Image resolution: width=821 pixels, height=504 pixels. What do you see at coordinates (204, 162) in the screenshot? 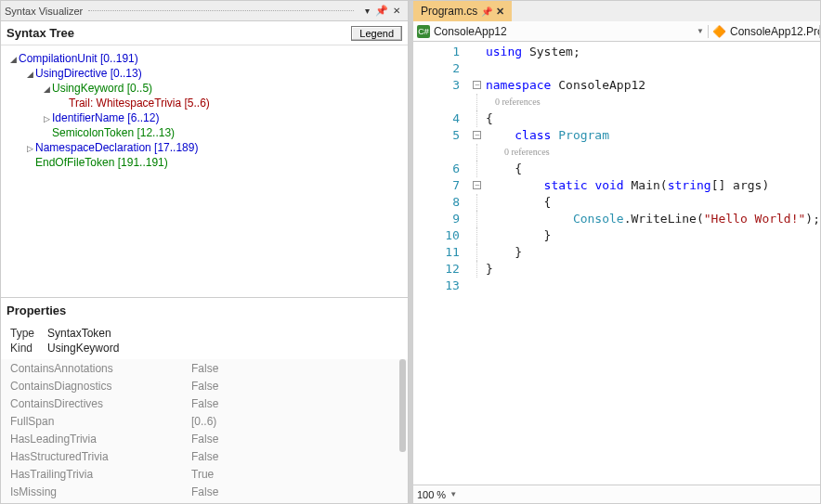
I see `tree-node: ▷EndOfFileToken [191..191)` at bounding box center [204, 162].